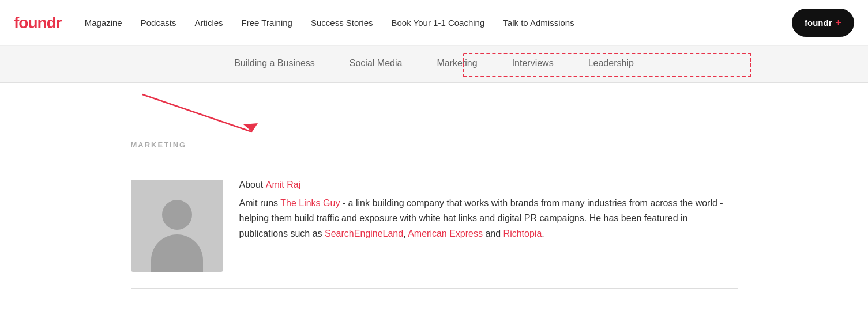 Image resolution: width=868 pixels, height=315 pixels. Describe the element at coordinates (104, 23) in the screenshot. I see `nav-magazine: Magazine` at that location.